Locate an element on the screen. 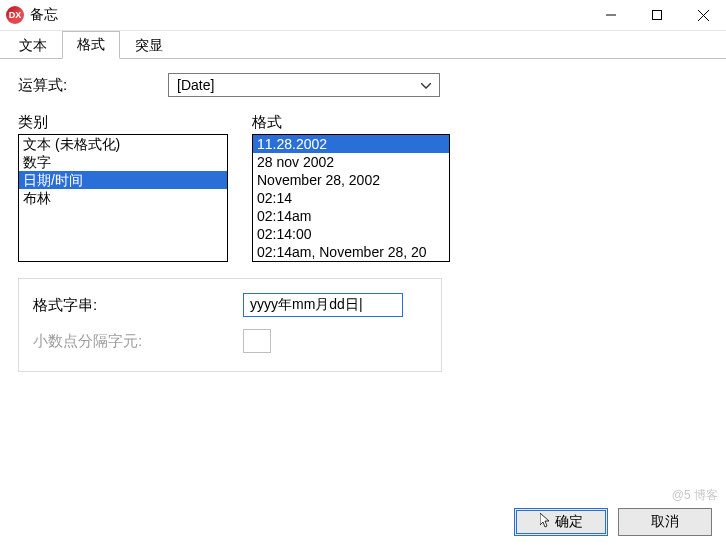 Image resolution: width=726 pixels, height=548 pixels. decimal-separator-input is located at coordinates (257, 341).